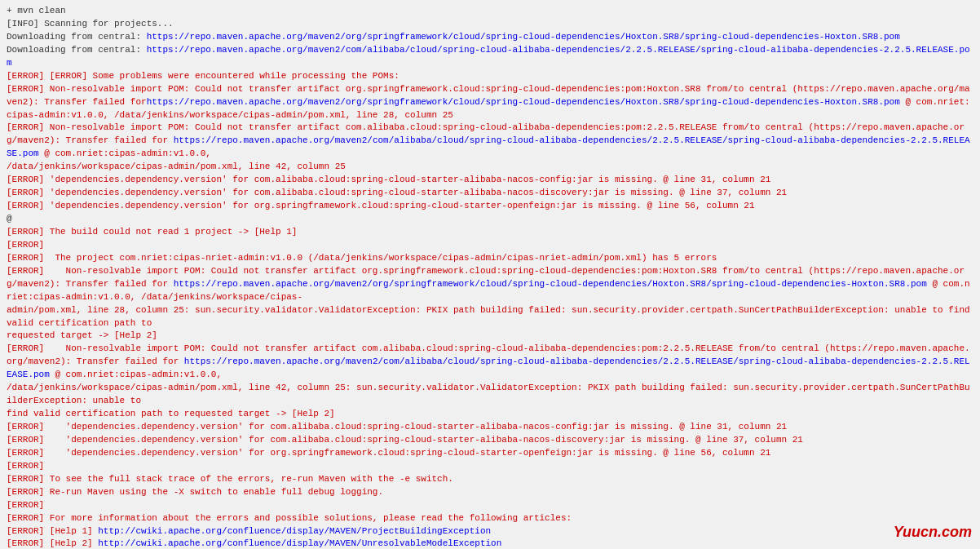 Image resolution: width=980 pixels, height=549 pixels. I want to click on console-line: [ERROR] [Help 1] http://cwiki.apache.org…, so click(490, 532).